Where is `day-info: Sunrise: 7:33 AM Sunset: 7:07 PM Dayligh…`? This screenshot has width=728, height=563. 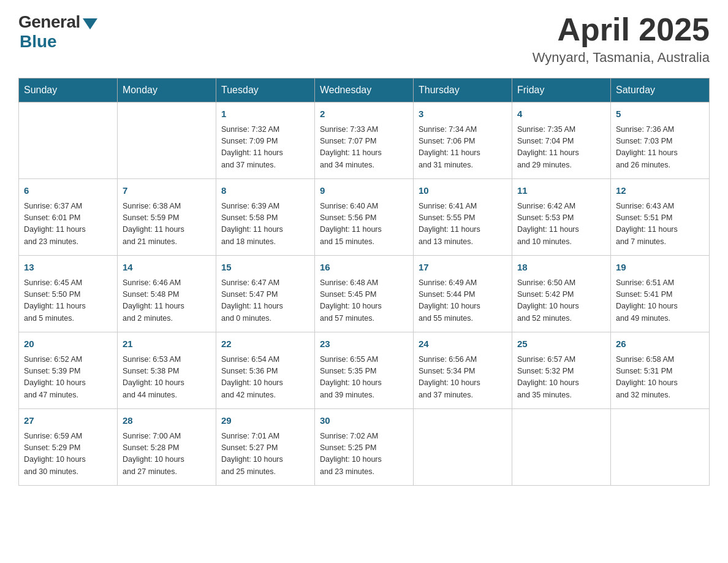 day-info: Sunrise: 7:33 AM Sunset: 7:07 PM Dayligh… is located at coordinates (364, 148).